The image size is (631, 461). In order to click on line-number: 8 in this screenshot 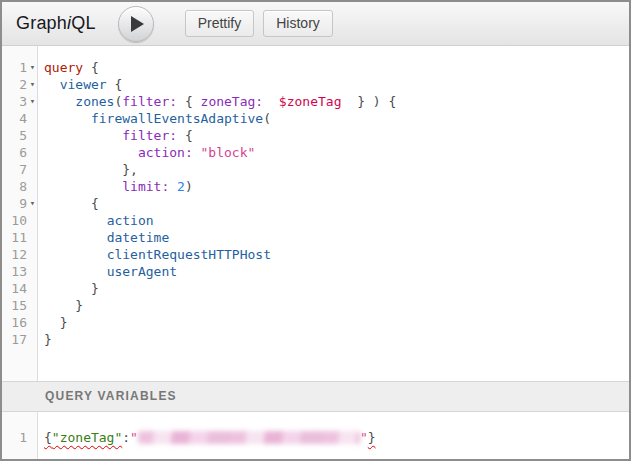, I will do `click(14, 186)`.